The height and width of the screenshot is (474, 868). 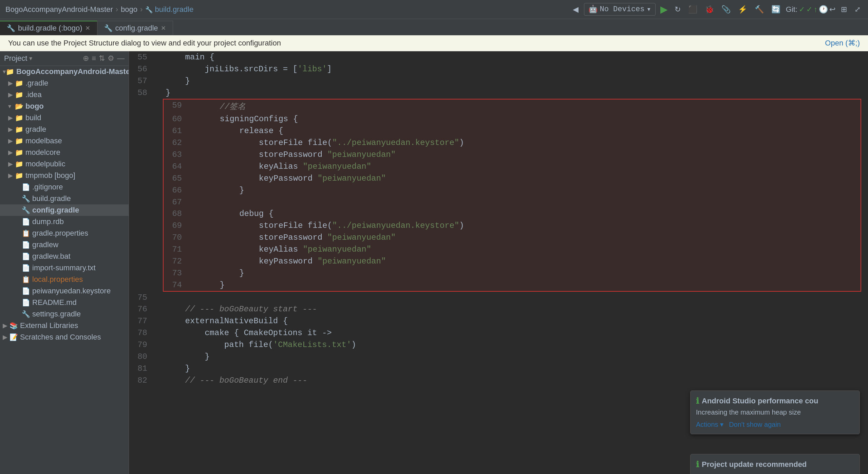 What do you see at coordinates (64, 164) in the screenshot?
I see `sidebar-item-modelpublic: ▶ 📁 modelpublic` at bounding box center [64, 164].